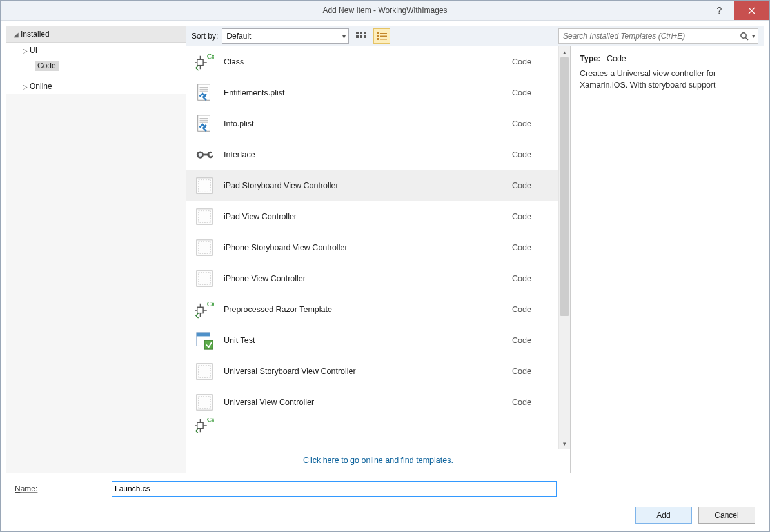 The image size is (770, 532). What do you see at coordinates (650, 36) in the screenshot?
I see `search-input` at bounding box center [650, 36].